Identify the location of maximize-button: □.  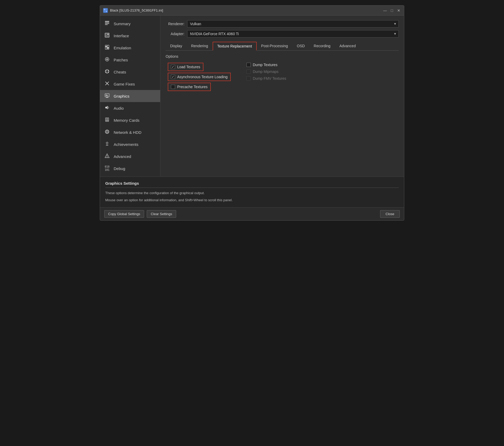
(392, 10).